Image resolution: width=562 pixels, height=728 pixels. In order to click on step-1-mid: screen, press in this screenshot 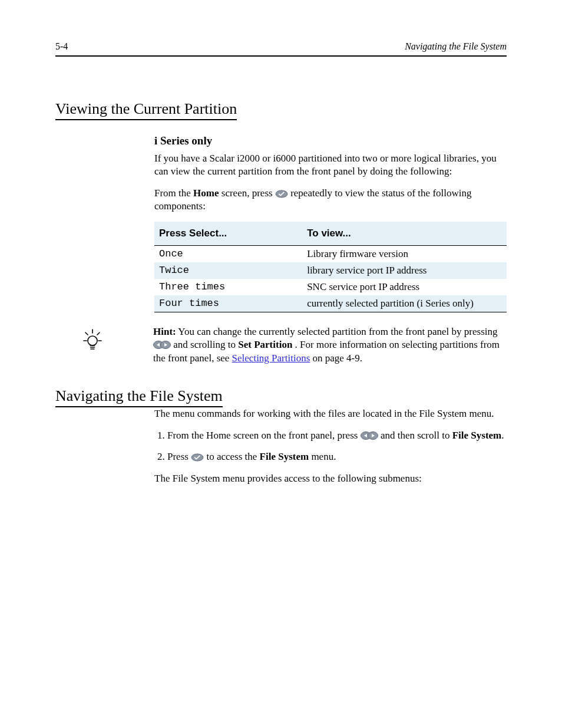, I will do `click(247, 193)`.